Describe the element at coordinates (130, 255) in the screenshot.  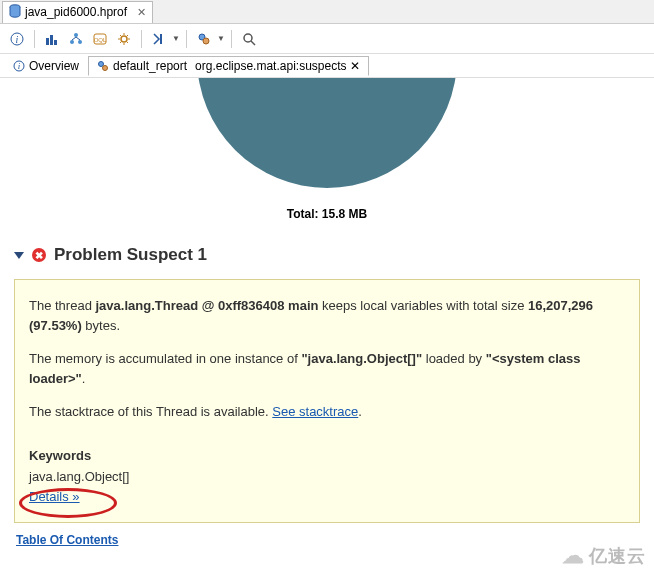
I see `section-title: Problem Suspect 1` at that location.